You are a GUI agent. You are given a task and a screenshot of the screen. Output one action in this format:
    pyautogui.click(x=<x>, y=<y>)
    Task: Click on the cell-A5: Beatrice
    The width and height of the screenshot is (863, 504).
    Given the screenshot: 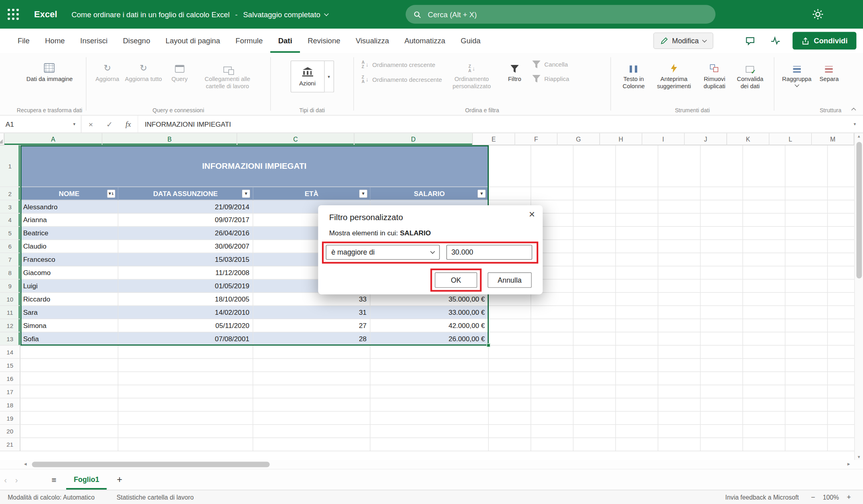 What is the action you would take?
    pyautogui.click(x=69, y=233)
    